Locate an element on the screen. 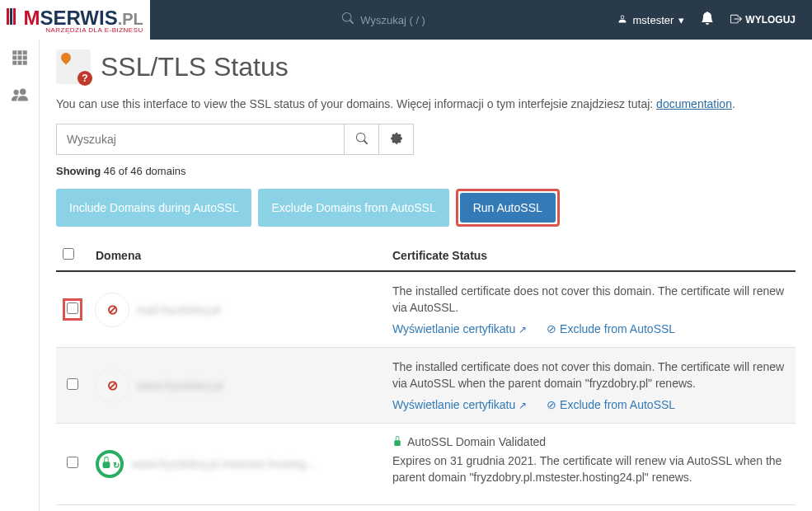 The height and width of the screenshot is (511, 812). select-all-checkbox is located at coordinates (68, 254).